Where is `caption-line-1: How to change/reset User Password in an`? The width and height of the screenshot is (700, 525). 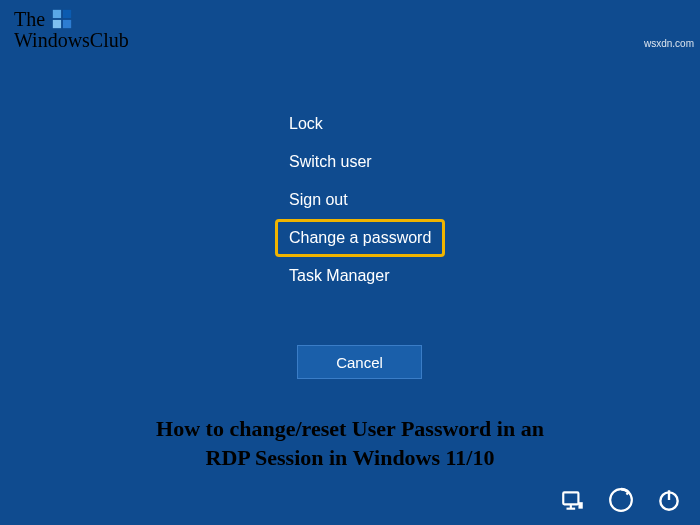 caption-line-1: How to change/reset User Password in an is located at coordinates (350, 430).